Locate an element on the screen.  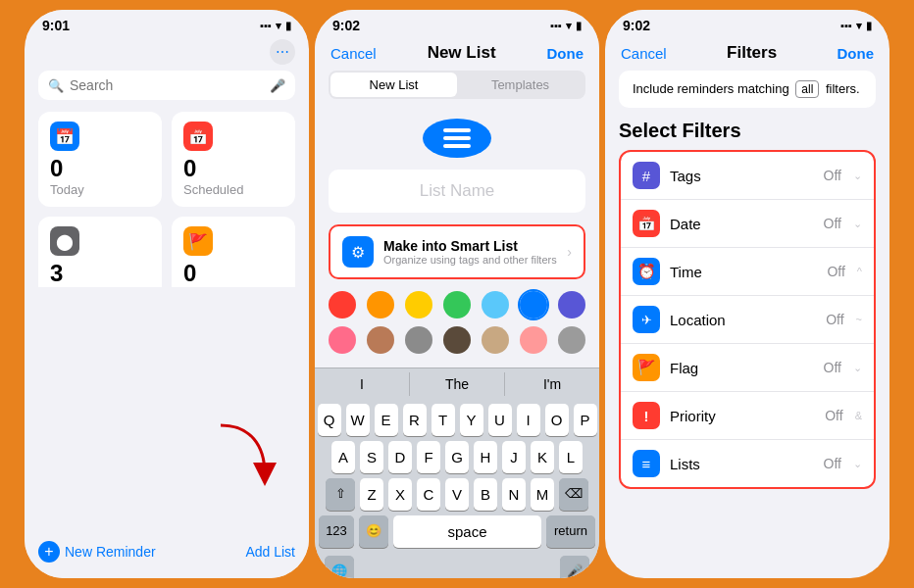
flag-value: Off is located at coordinates (833, 368).